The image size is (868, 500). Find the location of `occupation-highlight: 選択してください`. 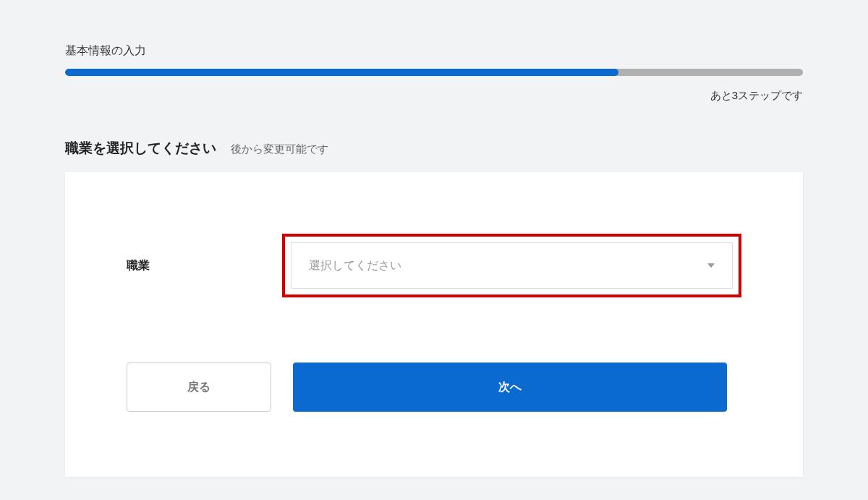

occupation-highlight: 選択してください is located at coordinates (512, 266).